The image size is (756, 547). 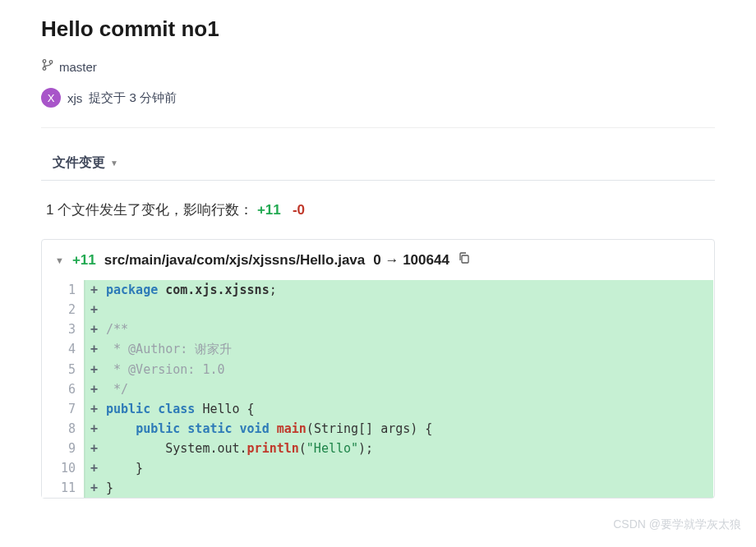 I want to click on code-line: 11+}, so click(x=378, y=488).